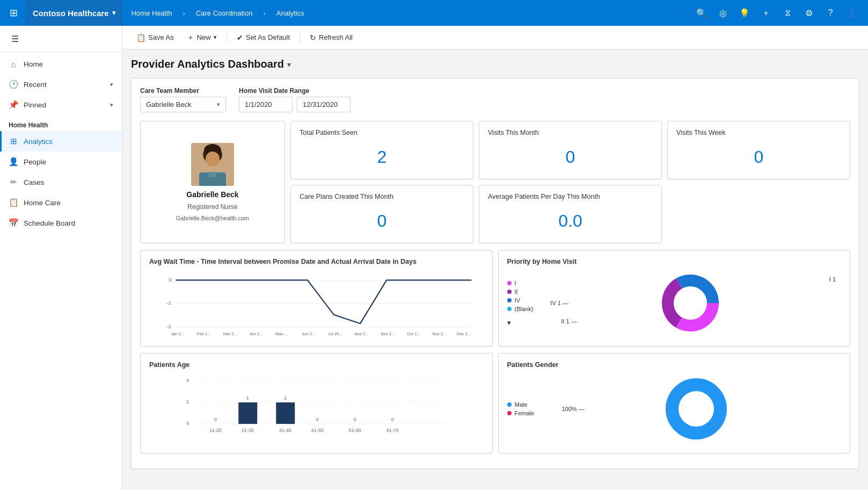 This screenshot has height=490, width=868. What do you see at coordinates (526, 405) in the screenshot?
I see `legend-item-male: Male` at bounding box center [526, 405].